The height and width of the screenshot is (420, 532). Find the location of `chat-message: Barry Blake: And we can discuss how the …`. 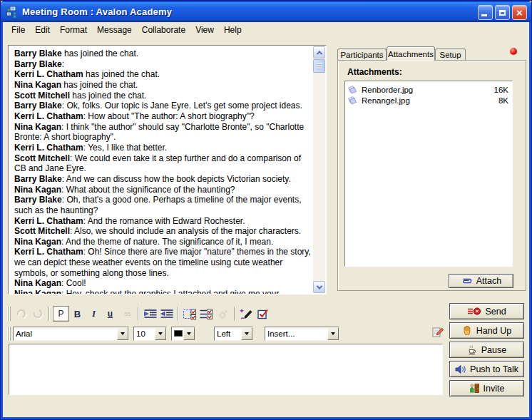

chat-message: Barry Blake: And we can discuss how the … is located at coordinates (163, 180).